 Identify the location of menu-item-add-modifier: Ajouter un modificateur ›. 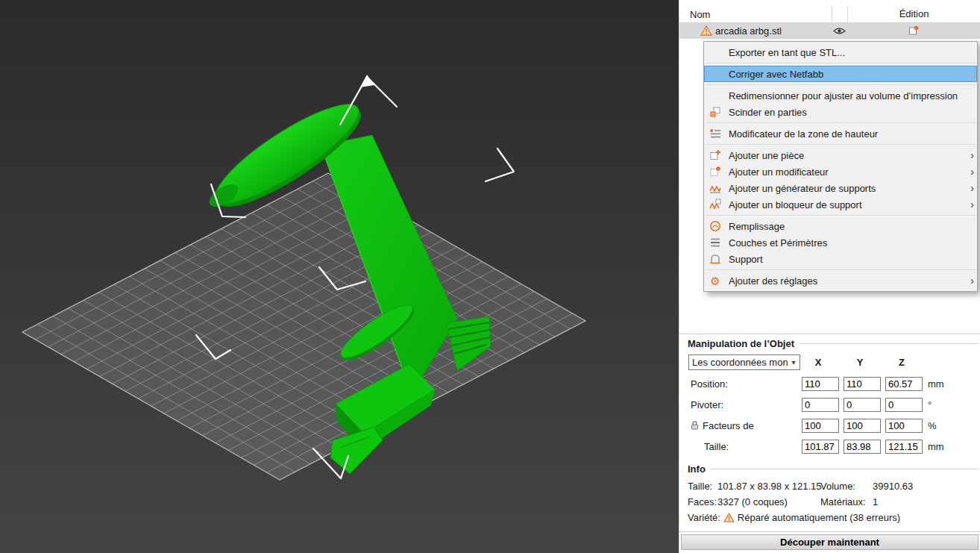
(841, 172).